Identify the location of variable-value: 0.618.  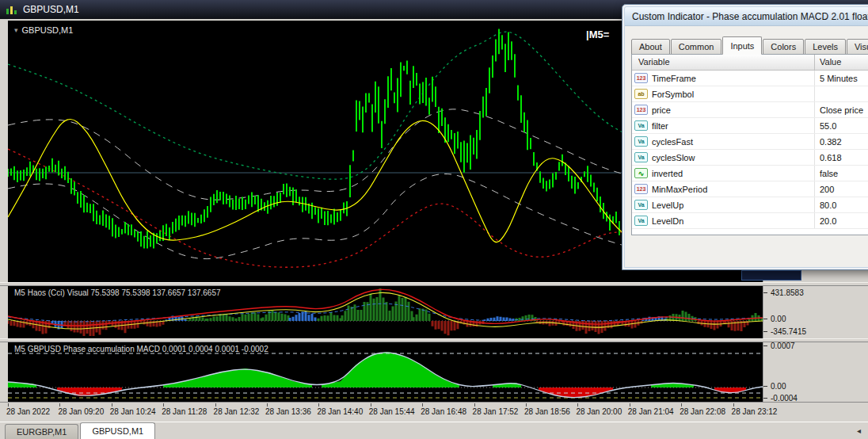
(841, 158).